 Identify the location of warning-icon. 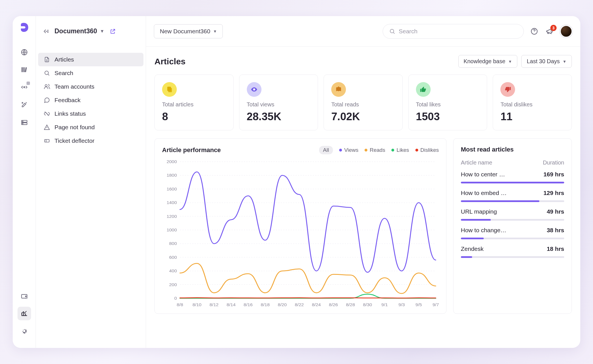
(47, 127).